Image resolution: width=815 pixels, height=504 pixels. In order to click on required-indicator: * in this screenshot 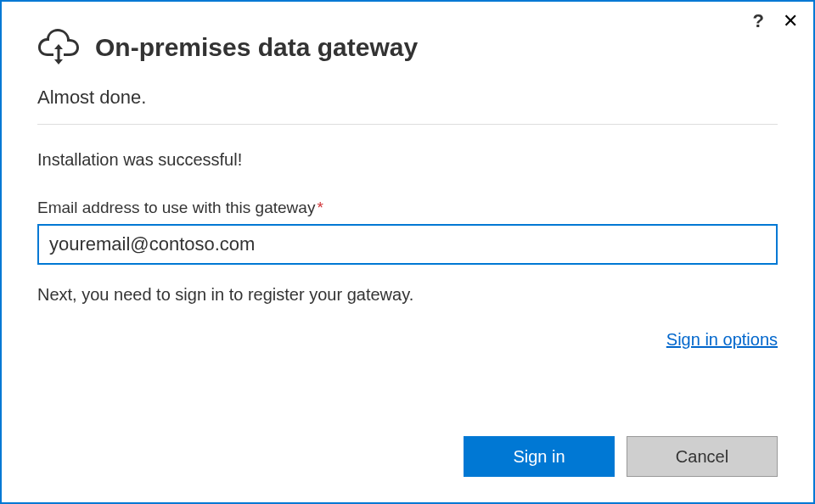, I will do `click(319, 207)`.